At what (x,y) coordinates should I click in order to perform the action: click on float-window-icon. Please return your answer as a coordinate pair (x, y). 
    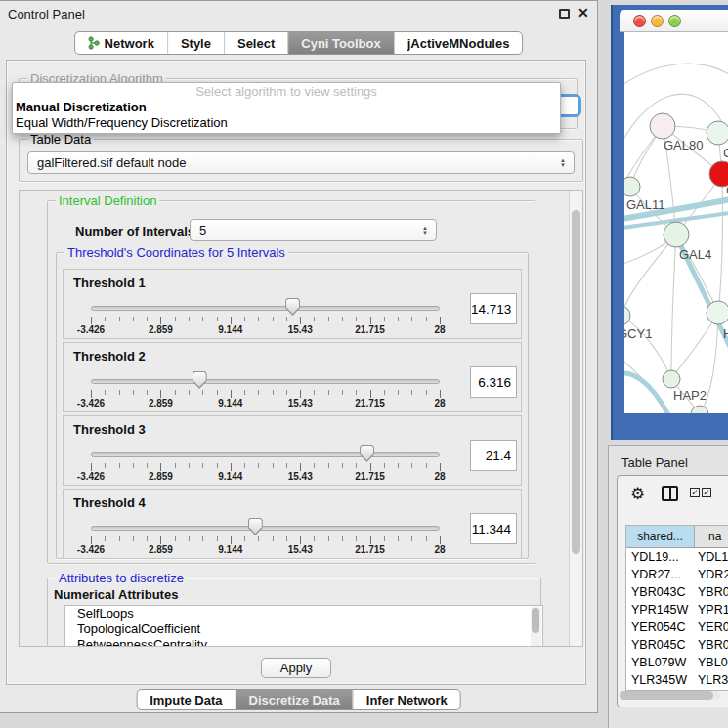
    Looking at the image, I should click on (565, 14).